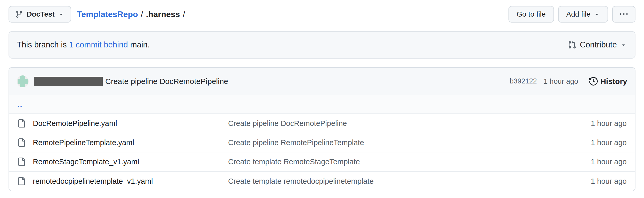 The height and width of the screenshot is (198, 644). What do you see at coordinates (163, 15) in the screenshot?
I see `breadcrumb-current-dir: .harness` at bounding box center [163, 15].